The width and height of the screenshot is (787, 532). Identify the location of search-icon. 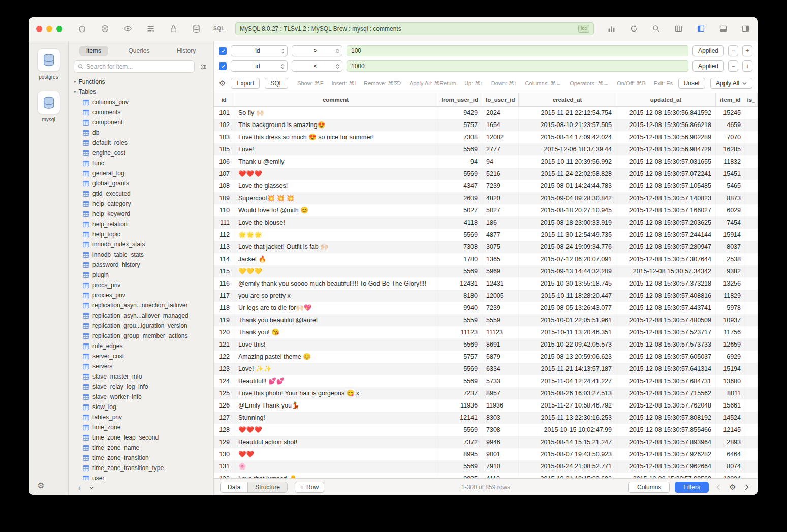
(656, 29).